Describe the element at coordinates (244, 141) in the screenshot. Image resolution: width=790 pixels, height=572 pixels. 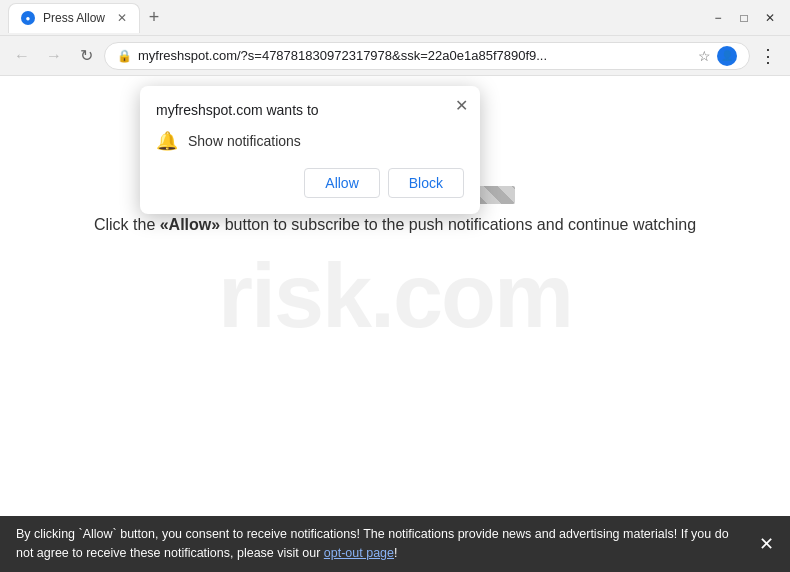
I see `popup-permission-label: Show notifications` at that location.